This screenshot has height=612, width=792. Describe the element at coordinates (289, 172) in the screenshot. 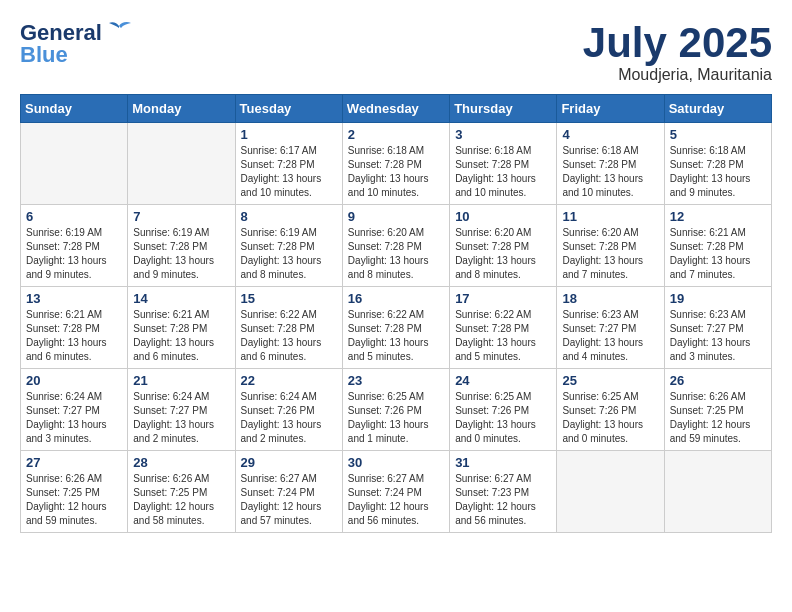

I see `day-info: Sunrise: 6:17 AM Sunset: 7:28 PM Dayligh…` at that location.